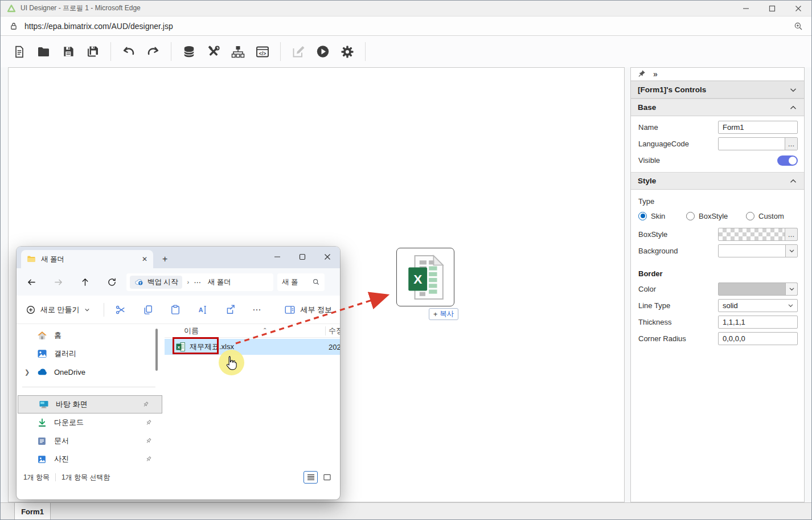 The image size is (812, 520). I want to click on border-color-row: Color, so click(717, 289).